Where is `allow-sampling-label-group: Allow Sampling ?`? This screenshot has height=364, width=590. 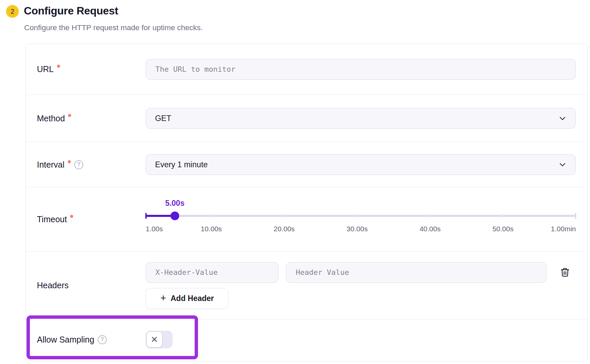 allow-sampling-label-group: Allow Sampling ? is located at coordinates (86, 340).